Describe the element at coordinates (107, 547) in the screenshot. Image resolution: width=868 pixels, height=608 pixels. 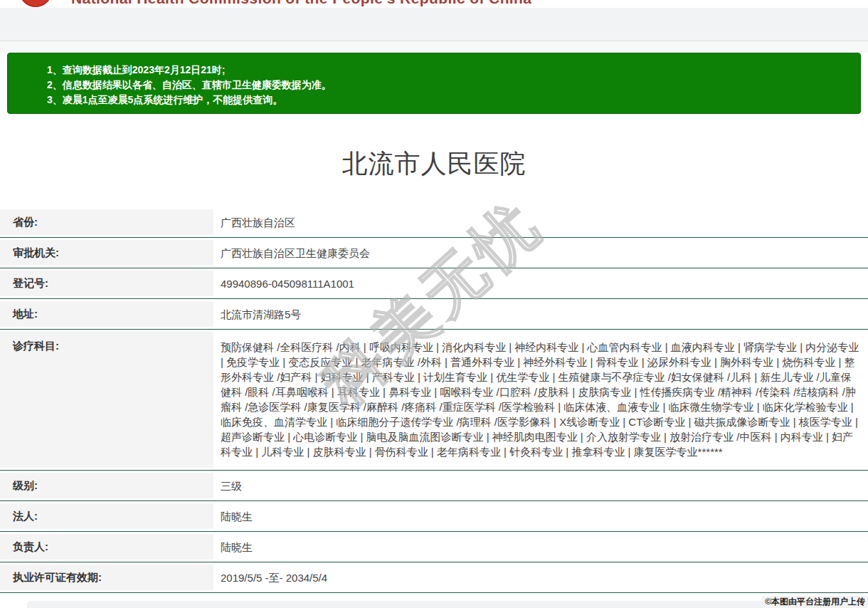
I see `field-label: 负责人:` at that location.